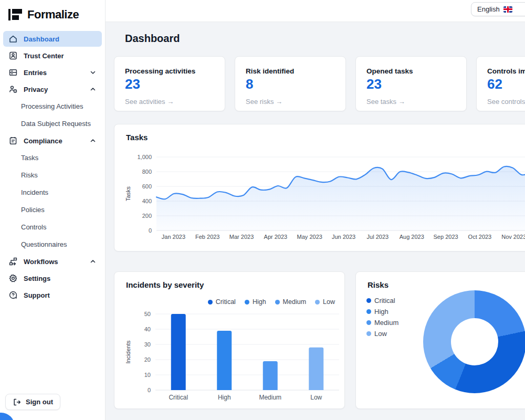 Image resolution: width=525 pixels, height=420 pixels. What do you see at coordinates (498, 9) in the screenshot?
I see `language-selector: English` at bounding box center [498, 9].